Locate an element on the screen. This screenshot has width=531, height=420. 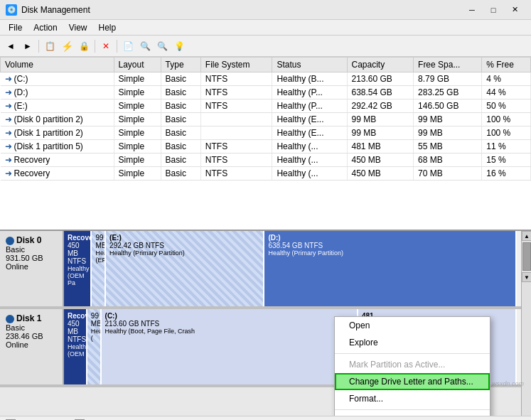
cell-free: 283.25 GB is located at coordinates (448, 92).